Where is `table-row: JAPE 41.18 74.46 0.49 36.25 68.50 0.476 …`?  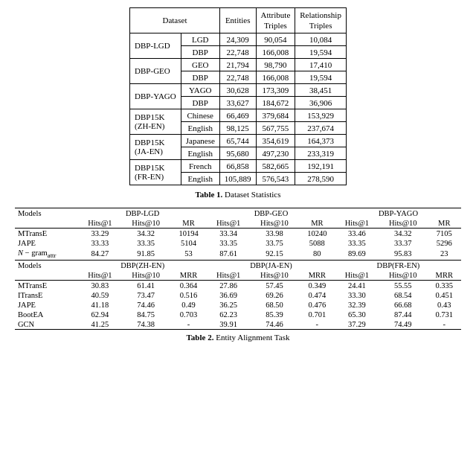 table-row: JAPE 41.18 74.46 0.49 36.25 68.50 0.476 … is located at coordinates (238, 305).